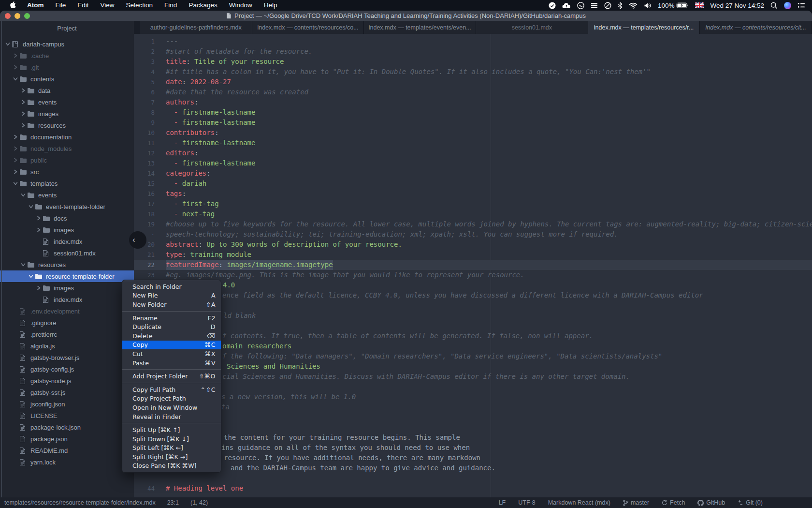 The height and width of the screenshot is (508, 812). Describe the element at coordinates (648, 6) in the screenshot. I see `volume-icon` at that location.